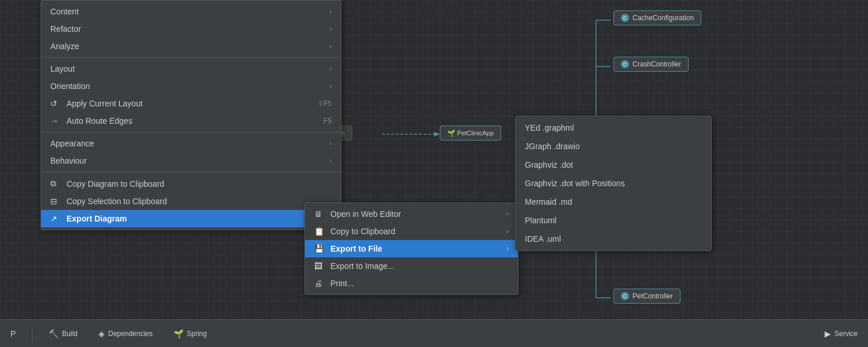  I want to click on bottom-bar-spring: 🌱 Spring, so click(190, 334).